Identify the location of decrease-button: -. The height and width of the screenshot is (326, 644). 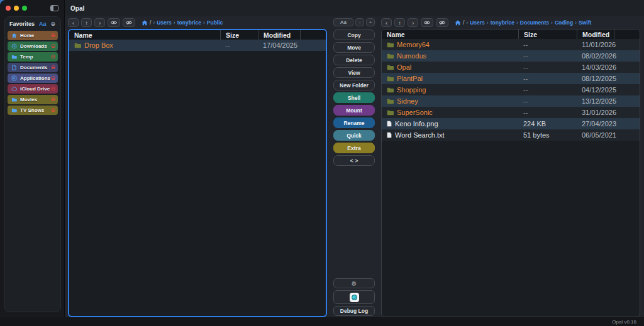
(360, 23).